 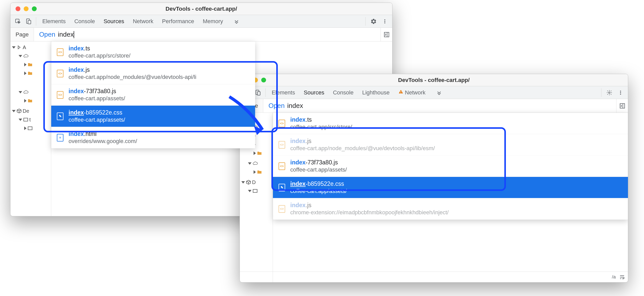 What do you see at coordinates (434, 80) in the screenshot?
I see `window-title: DevTools - coffee-cart.app/` at bounding box center [434, 80].